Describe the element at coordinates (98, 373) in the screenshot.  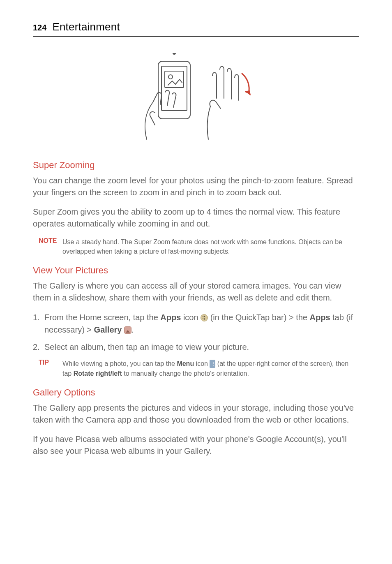
I see `rotate-label: Rotate right/left` at that location.